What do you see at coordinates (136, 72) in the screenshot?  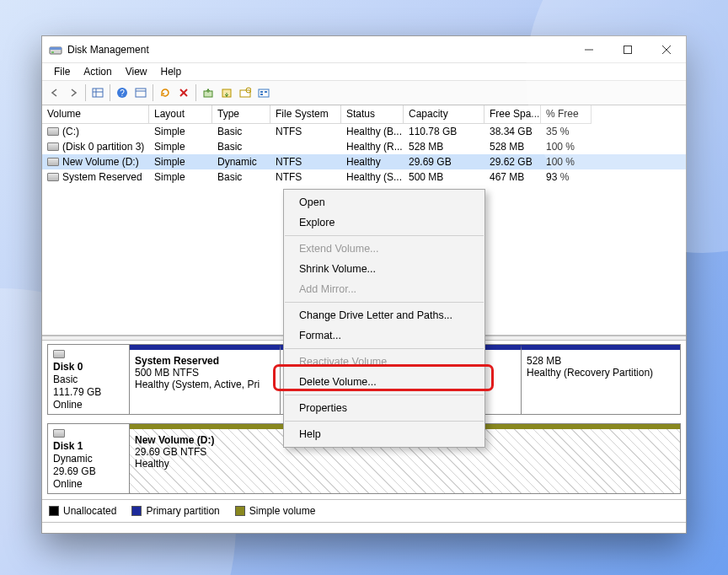 I see `menu-view: View` at bounding box center [136, 72].